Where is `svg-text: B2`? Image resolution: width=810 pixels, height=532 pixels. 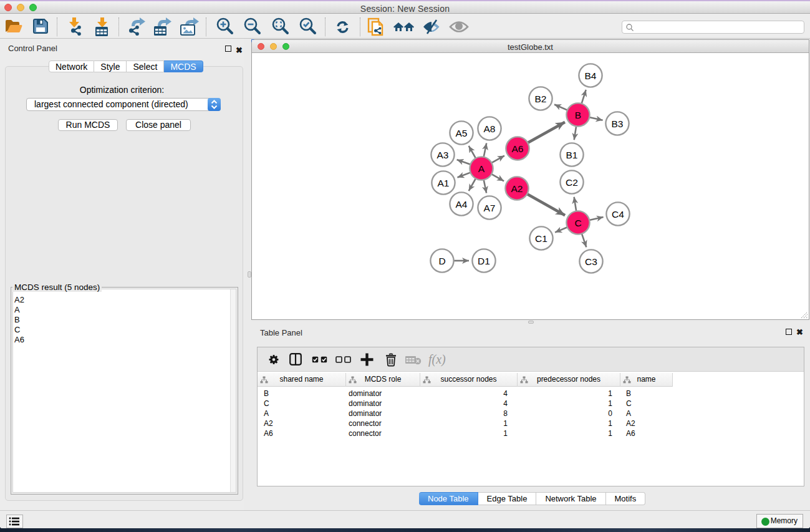 svg-text: B2 is located at coordinates (541, 99).